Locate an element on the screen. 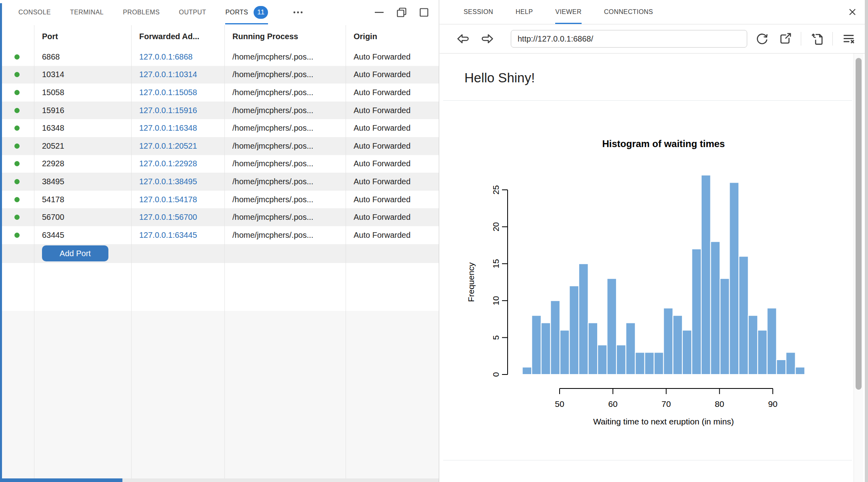 This screenshot has height=482, width=868. content-bottom-divider is located at coordinates (648, 460).